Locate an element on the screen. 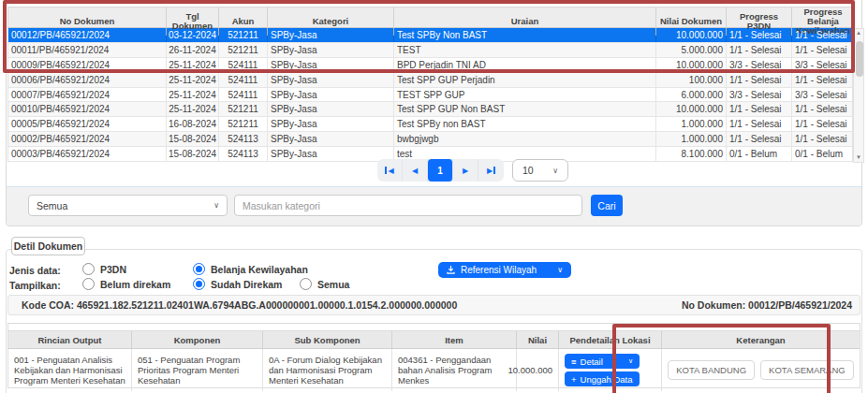 This screenshot has height=393, width=868. col-item: Item is located at coordinates (455, 340).